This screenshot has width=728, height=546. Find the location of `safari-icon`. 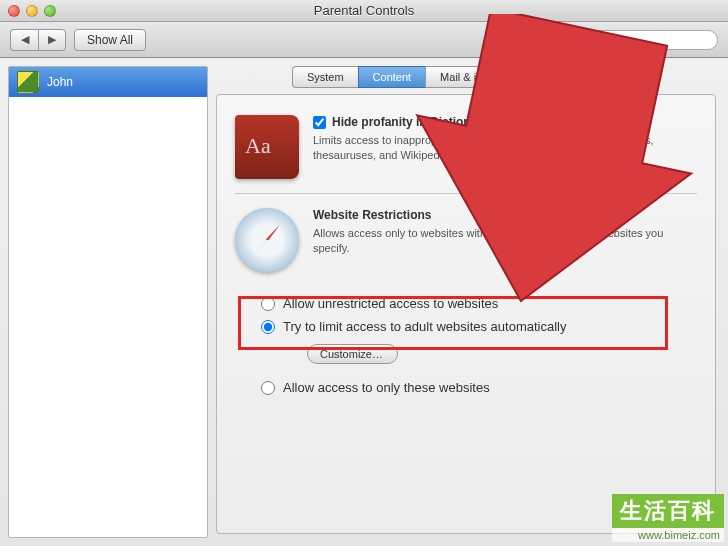

safari-icon is located at coordinates (267, 240).